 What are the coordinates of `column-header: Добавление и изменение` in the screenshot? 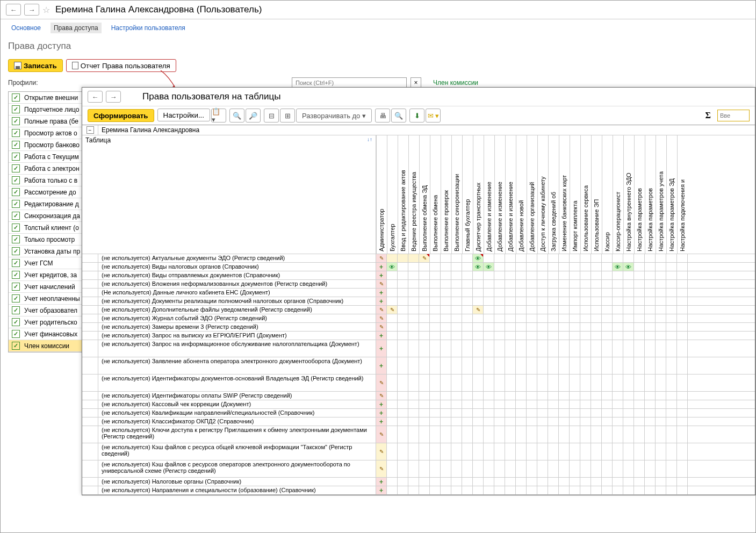 It's located at (489, 195).